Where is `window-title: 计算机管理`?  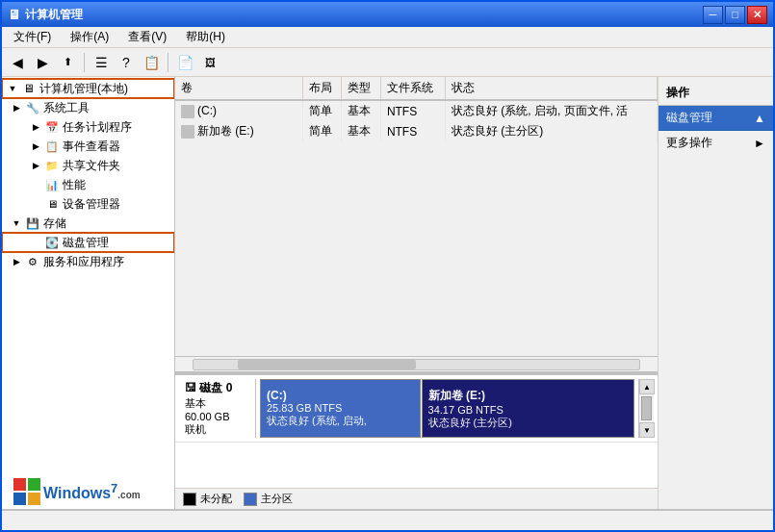
window-title: 计算机管理 is located at coordinates (54, 15).